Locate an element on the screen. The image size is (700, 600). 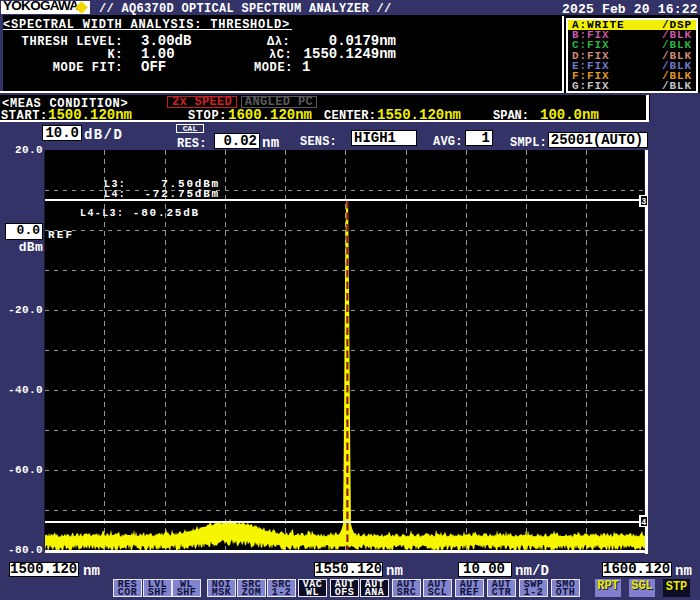
svg-text: -72.75dBm is located at coordinates (182, 194).